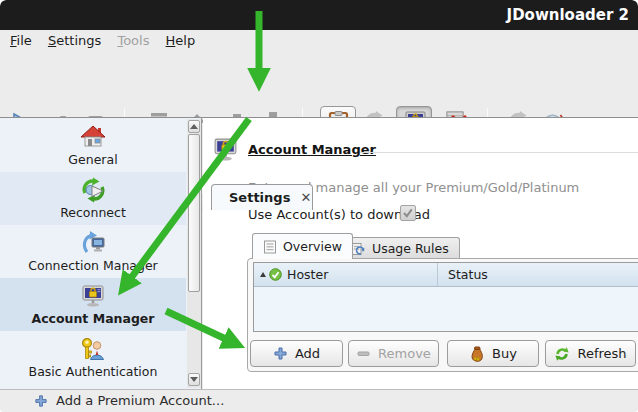  I want to click on reconnect-globe-icon, so click(94, 190).